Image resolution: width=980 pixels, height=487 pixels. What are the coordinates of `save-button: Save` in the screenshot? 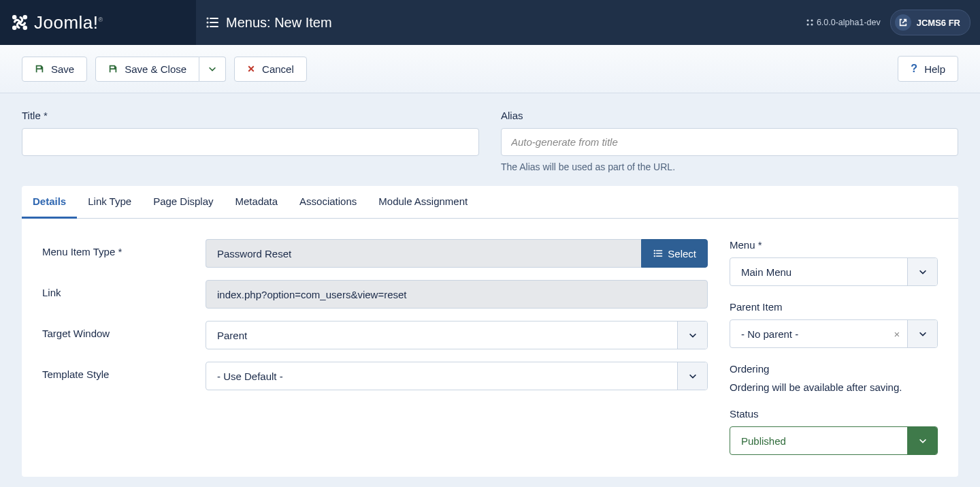 It's located at (54, 69).